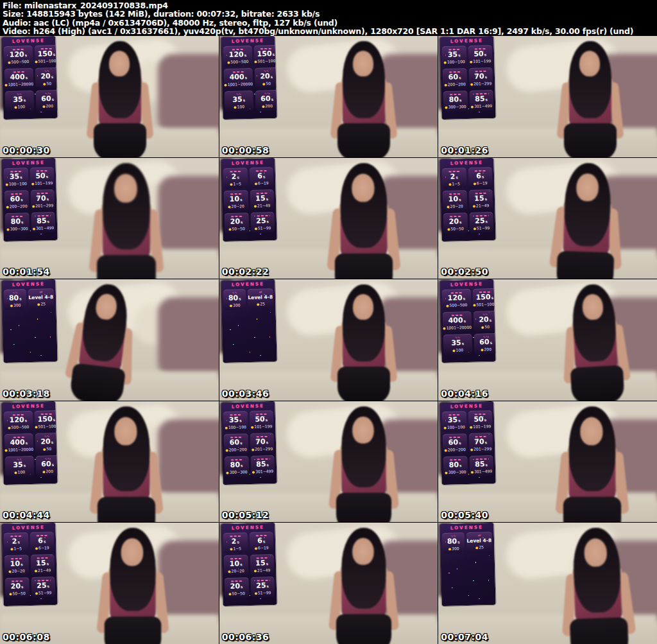 The height and width of the screenshot is (644, 657). Describe the element at coordinates (235, 421) in the screenshot. I see `tip-menu-item: ▬ ▬ ▬ 35s ●100~100` at that location.